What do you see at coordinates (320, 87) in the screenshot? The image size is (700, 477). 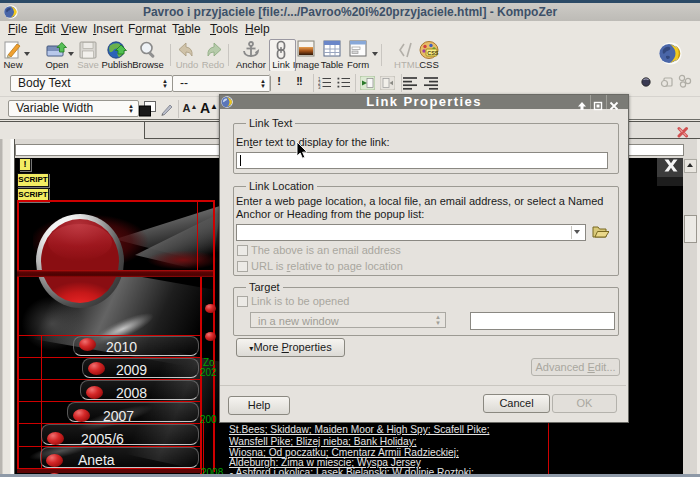 I see `svg-text: 3` at bounding box center [320, 87].